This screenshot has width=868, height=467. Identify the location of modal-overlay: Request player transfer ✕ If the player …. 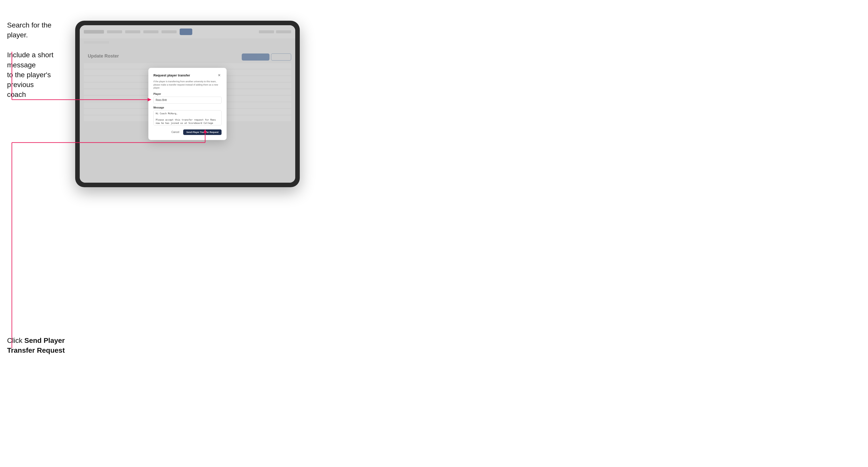
(187, 104).